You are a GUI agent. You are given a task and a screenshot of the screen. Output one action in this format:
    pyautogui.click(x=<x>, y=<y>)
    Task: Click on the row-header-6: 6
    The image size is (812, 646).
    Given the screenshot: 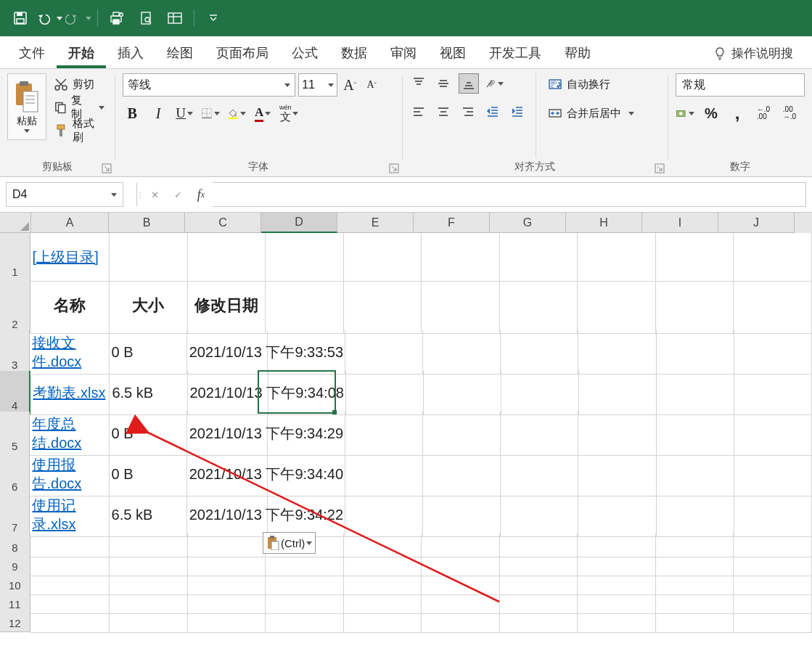 What is the action you would take?
    pyautogui.click(x=15, y=474)
    